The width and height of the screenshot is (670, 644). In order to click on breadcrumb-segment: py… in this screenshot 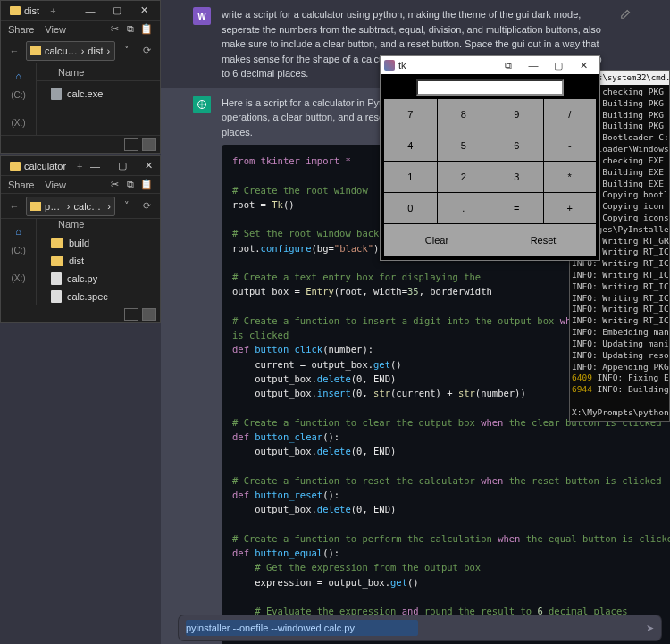, I will do `click(54, 206)`.